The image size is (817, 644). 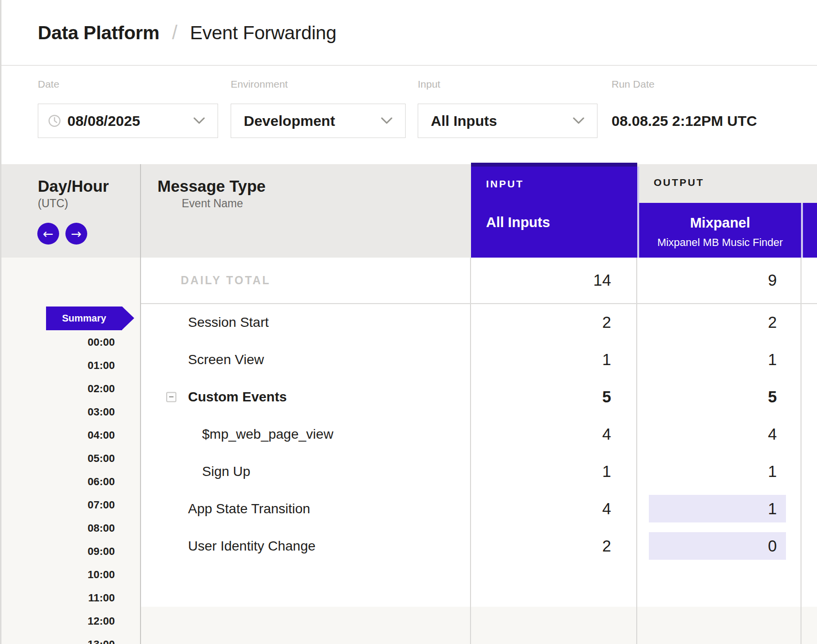 What do you see at coordinates (707, 280) in the screenshot?
I see `daily-total-output-value: 9` at bounding box center [707, 280].